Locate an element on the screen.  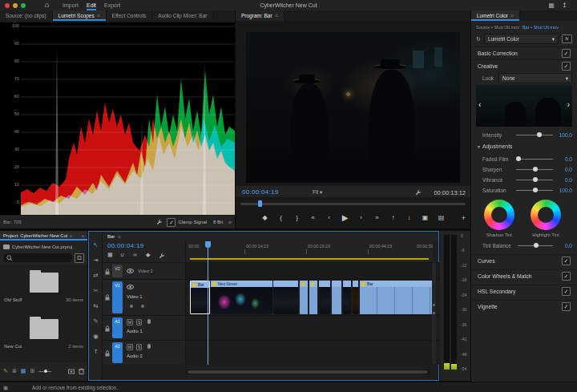
creative-checkbox: ✓ is located at coordinates (566, 66).